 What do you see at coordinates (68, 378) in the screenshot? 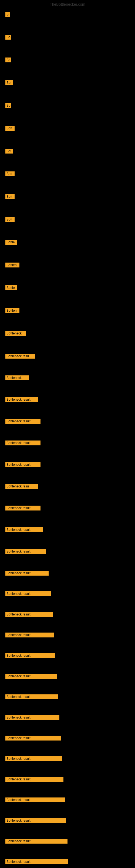
I see `list-item: Bottleneck r` at bounding box center [68, 378].